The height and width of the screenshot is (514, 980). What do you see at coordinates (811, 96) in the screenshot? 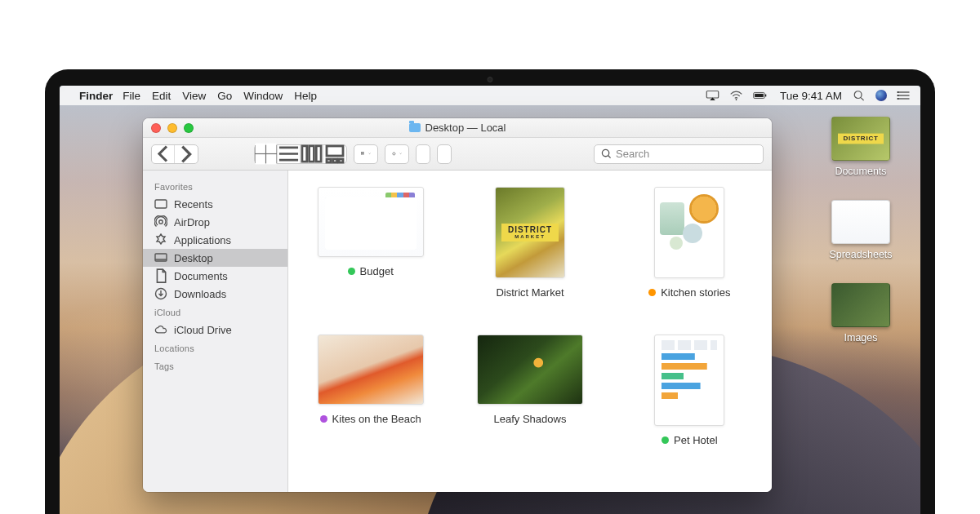
I see `menubar-clock: Tue 9:41 AM` at bounding box center [811, 96].